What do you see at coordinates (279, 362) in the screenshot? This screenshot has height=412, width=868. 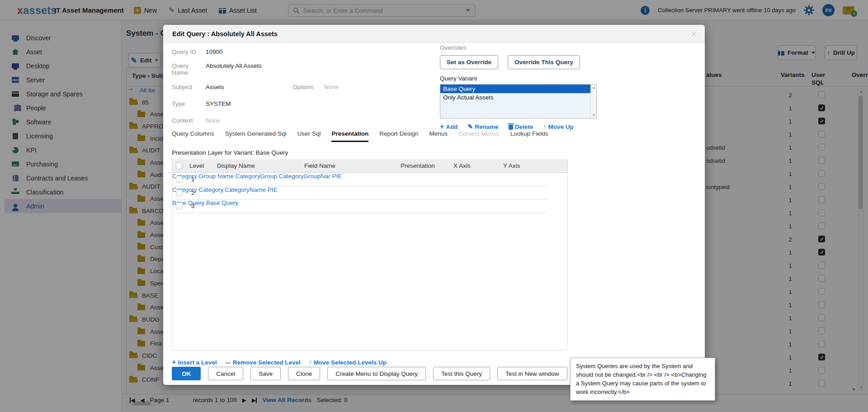 I see `level-actions: Insert a Level Remove Selected Level Mov…` at bounding box center [279, 362].